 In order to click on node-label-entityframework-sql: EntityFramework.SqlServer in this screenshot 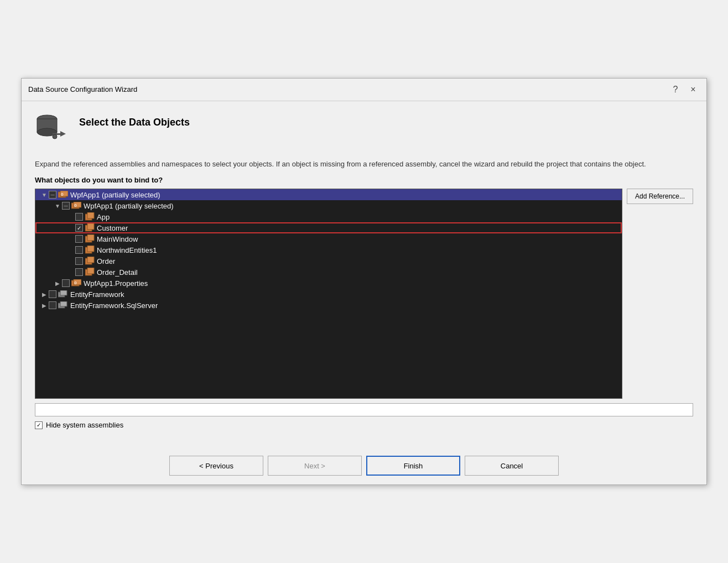, I will do `click(114, 305)`.